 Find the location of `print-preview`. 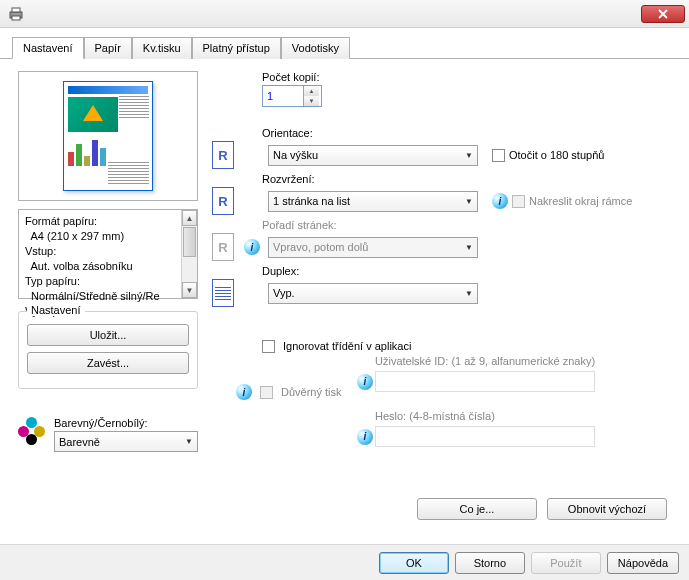

print-preview is located at coordinates (108, 136).